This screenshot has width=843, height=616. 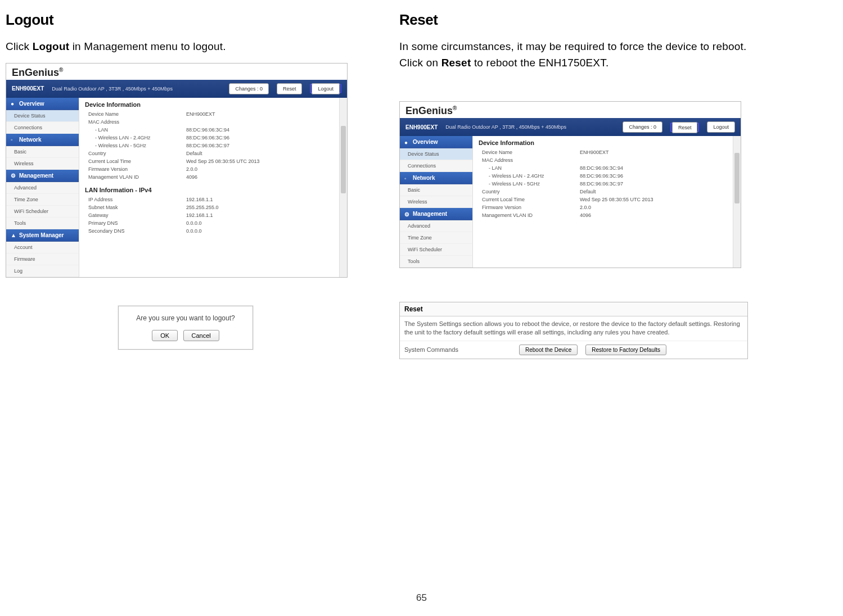 I want to click on model-desc: Dual Radio Outdoor AP , 3T3R , 450Mbps +…, so click(x=506, y=127).